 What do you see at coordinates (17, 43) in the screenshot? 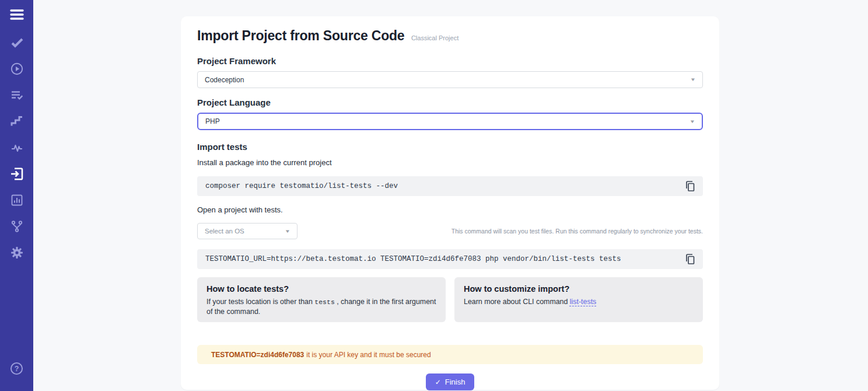
I see `check-icon` at bounding box center [17, 43].